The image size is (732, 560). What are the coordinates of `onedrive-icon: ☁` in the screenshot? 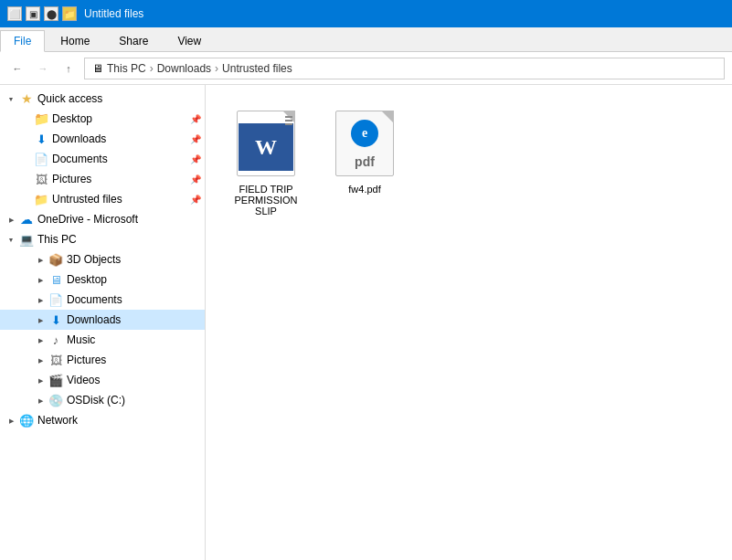 It's located at (27, 219).